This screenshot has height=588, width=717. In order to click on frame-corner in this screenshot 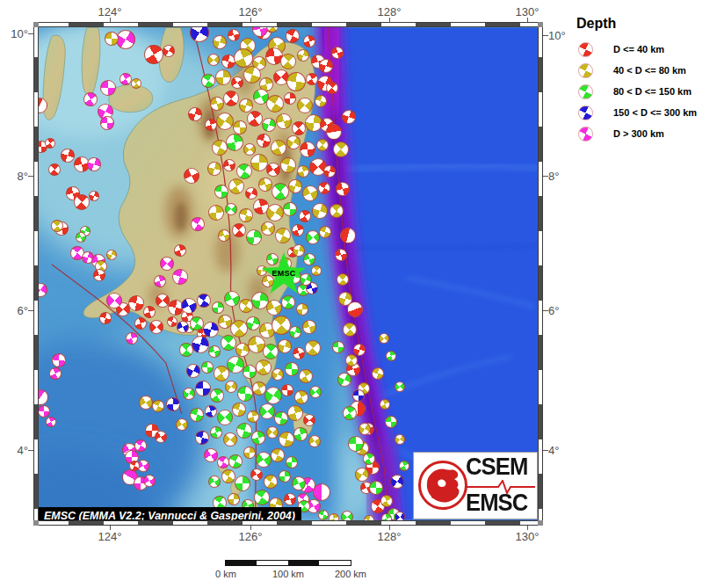, I will do `click(540, 523)`.